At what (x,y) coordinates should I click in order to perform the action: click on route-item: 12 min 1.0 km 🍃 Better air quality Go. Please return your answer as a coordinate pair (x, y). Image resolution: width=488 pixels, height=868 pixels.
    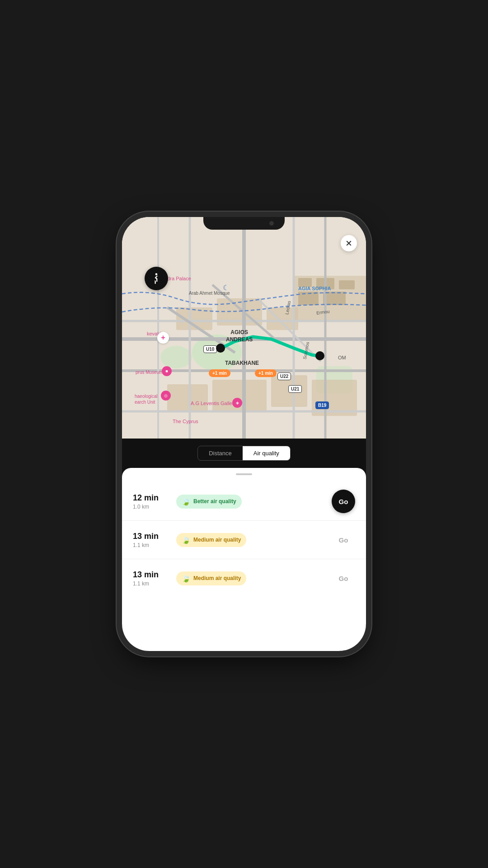
    Looking at the image, I should click on (244, 502).